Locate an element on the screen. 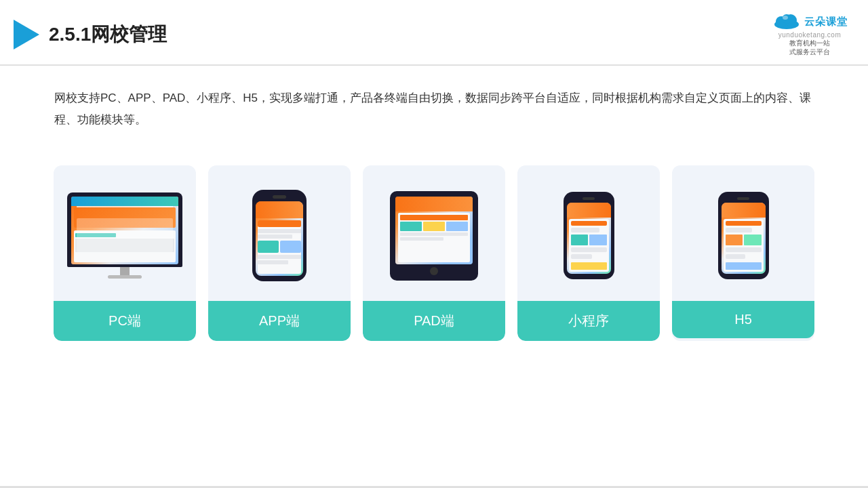 This screenshot has height=488, width=868. card-label-app: APP端 is located at coordinates (279, 321).